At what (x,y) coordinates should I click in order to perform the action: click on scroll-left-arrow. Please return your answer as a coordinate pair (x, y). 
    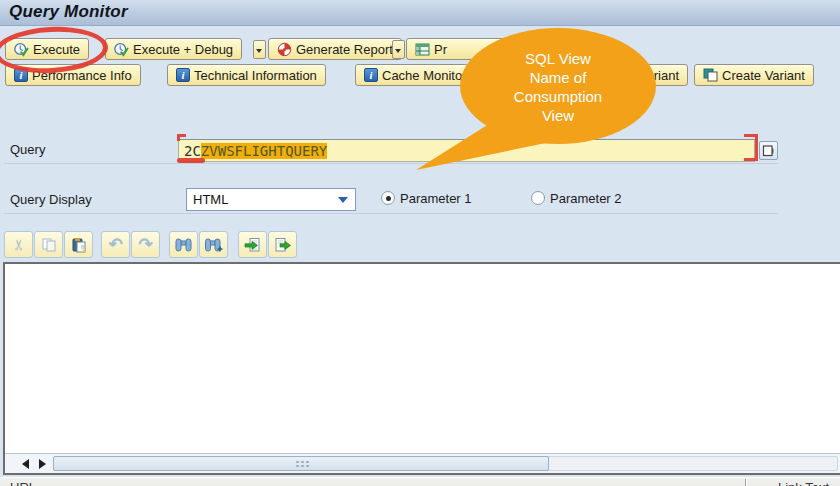
    Looking at the image, I should click on (23, 464).